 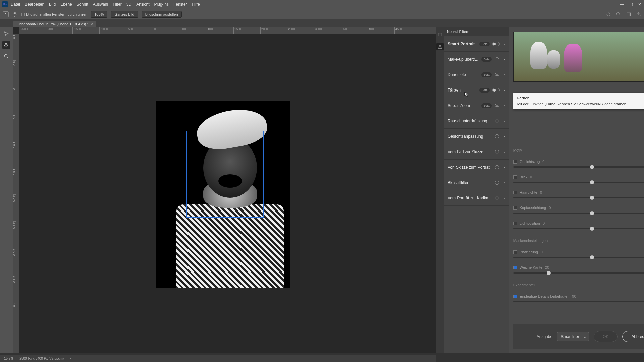 I want to click on output-select: Smartfilter, so click(x=573, y=337).